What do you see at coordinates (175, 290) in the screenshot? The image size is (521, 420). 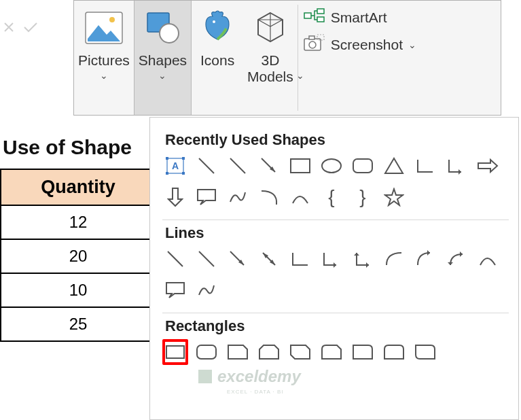 I see `shape-freeform` at bounding box center [175, 290].